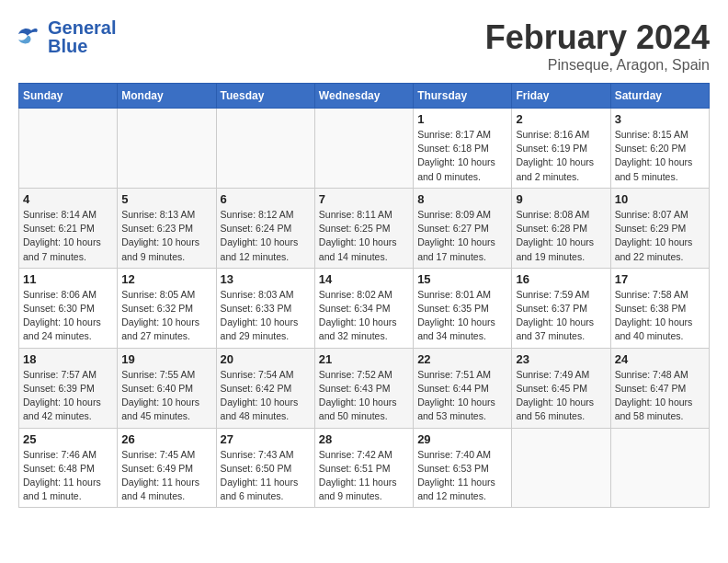 This screenshot has width=728, height=563. What do you see at coordinates (660, 96) in the screenshot?
I see `day-of-week-saturday: Saturday` at bounding box center [660, 96].